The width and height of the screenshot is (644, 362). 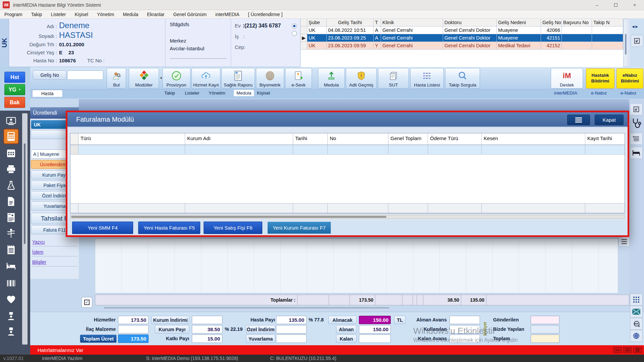 What do you see at coordinates (393, 78) in the screenshot?
I see `sut-button: SUT` at bounding box center [393, 78].